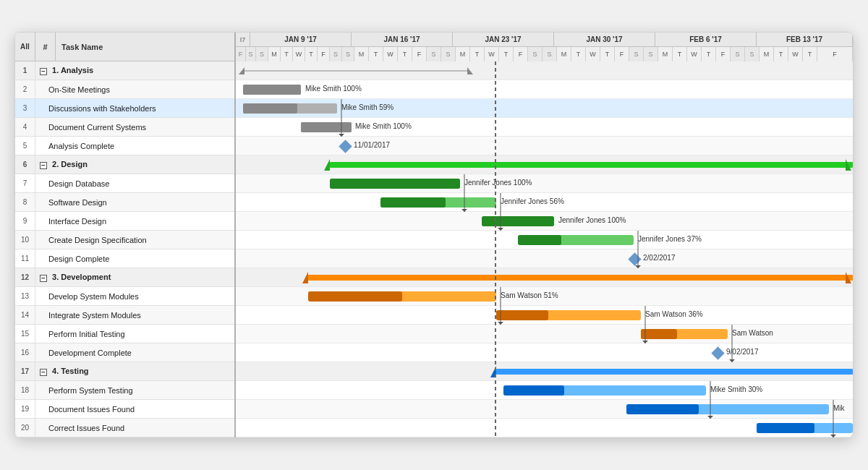 This screenshot has width=868, height=470. Describe the element at coordinates (544, 409) in the screenshot. I see `chart-row-19: Mik` at that location.